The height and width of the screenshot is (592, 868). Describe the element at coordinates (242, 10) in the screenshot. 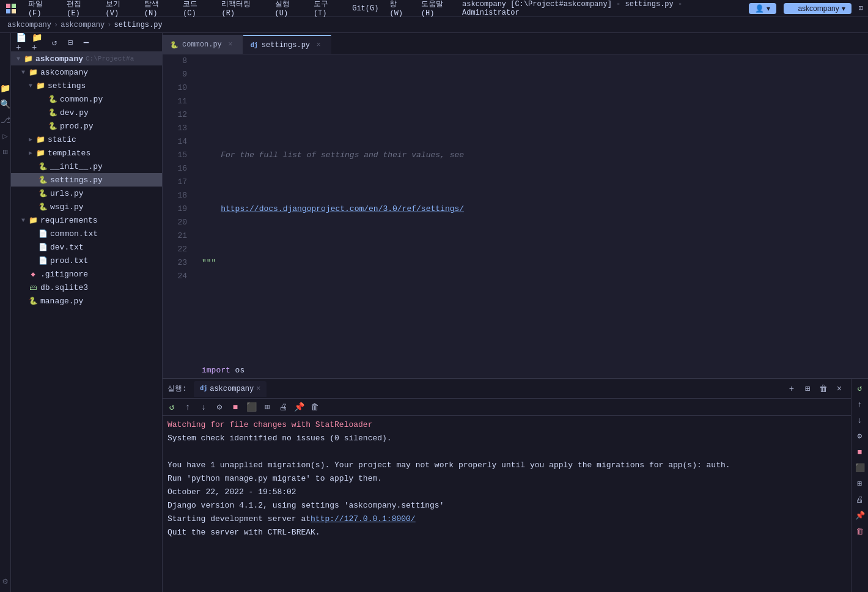

I see `menu-refactor: 리팩터링(R)` at that location.